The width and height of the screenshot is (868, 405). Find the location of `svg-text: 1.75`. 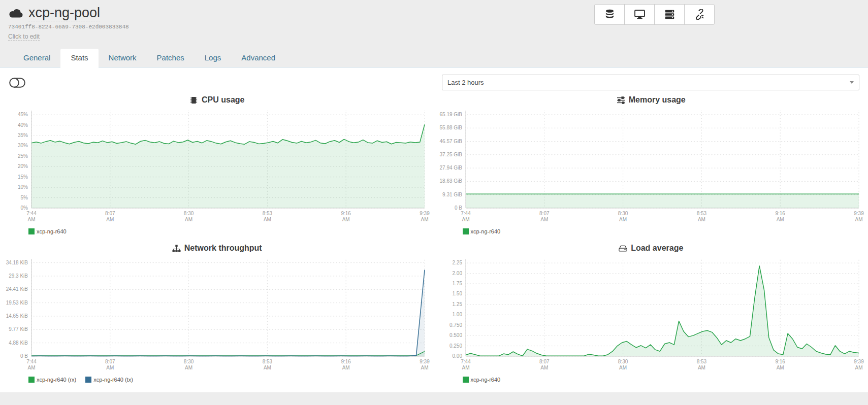

svg-text: 1.75 is located at coordinates (457, 283).